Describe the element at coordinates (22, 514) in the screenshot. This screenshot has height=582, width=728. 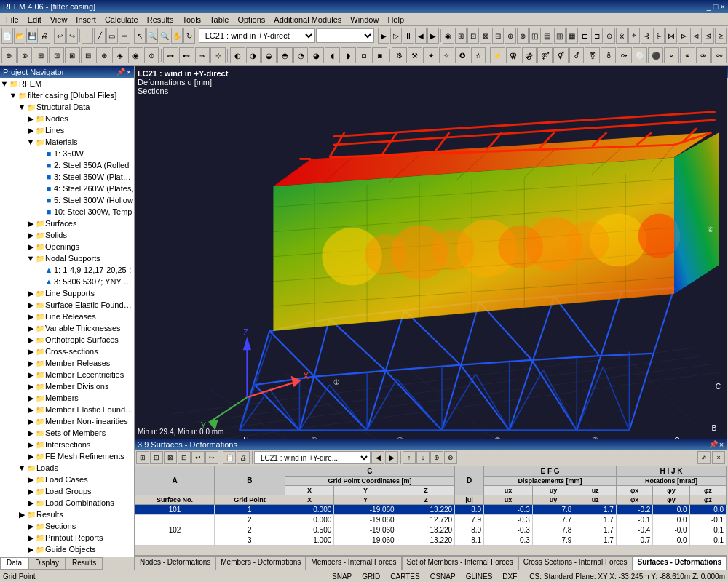
I see `expand-results: ▶` at that location.